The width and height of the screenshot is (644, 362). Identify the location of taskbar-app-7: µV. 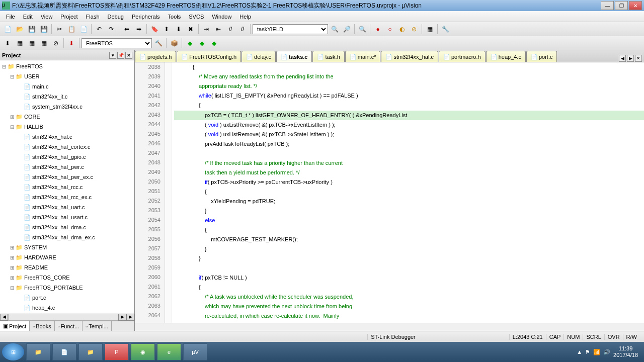
(195, 352).